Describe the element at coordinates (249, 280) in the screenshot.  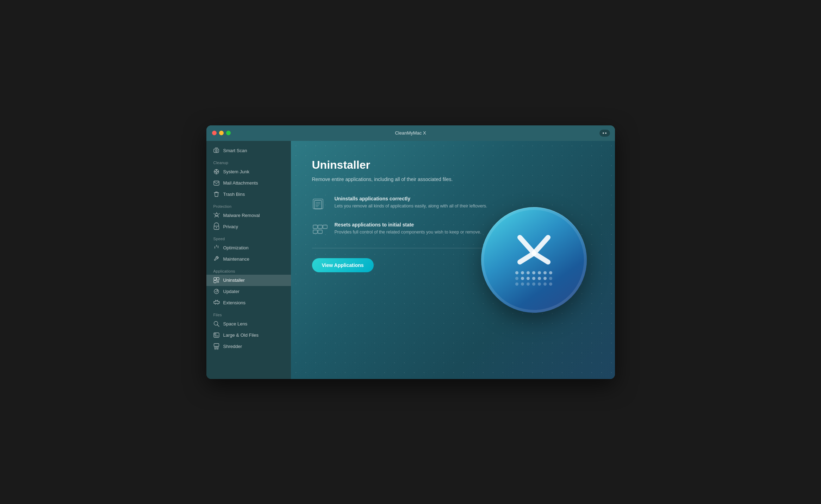
I see `sidebar-item-uninstaller: Uninstaller` at that location.